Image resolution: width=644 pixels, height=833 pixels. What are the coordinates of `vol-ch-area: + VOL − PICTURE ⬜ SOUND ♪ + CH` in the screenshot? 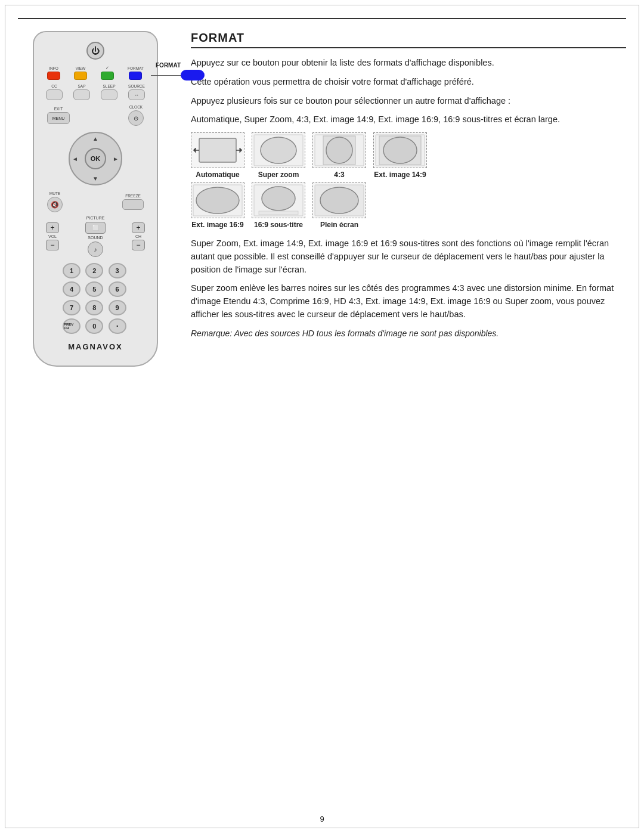 It's located at (95, 236).